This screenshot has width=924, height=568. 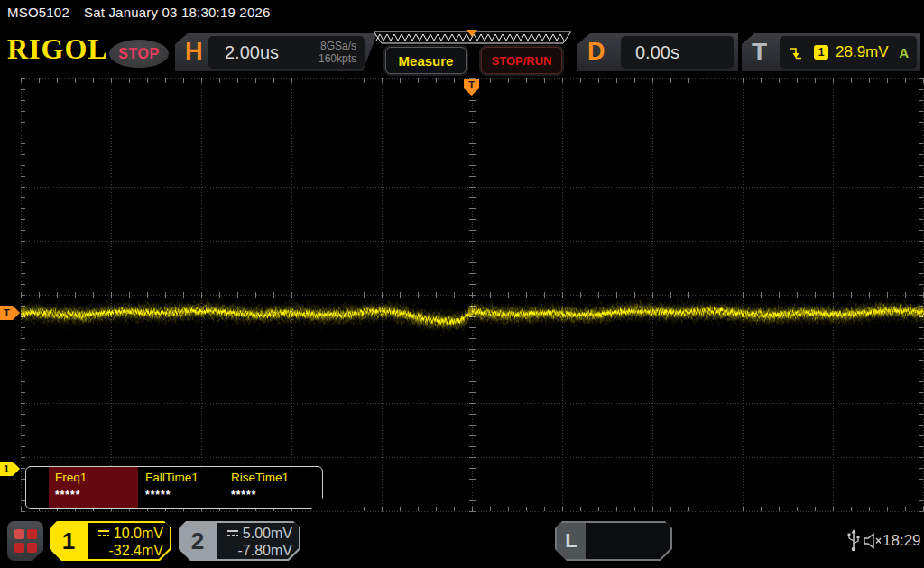 I want to click on memory-position-icon, so click(x=472, y=33).